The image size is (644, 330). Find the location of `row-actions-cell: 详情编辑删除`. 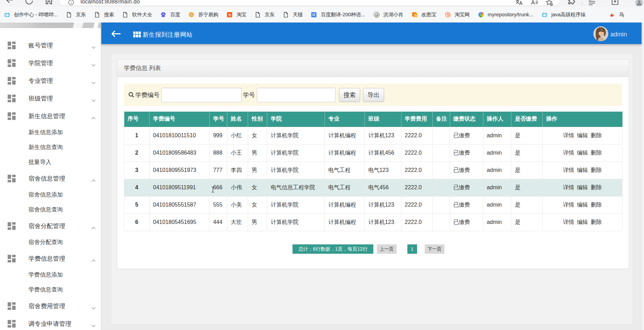

row-actions-cell: 详情编辑删除 is located at coordinates (582, 222).